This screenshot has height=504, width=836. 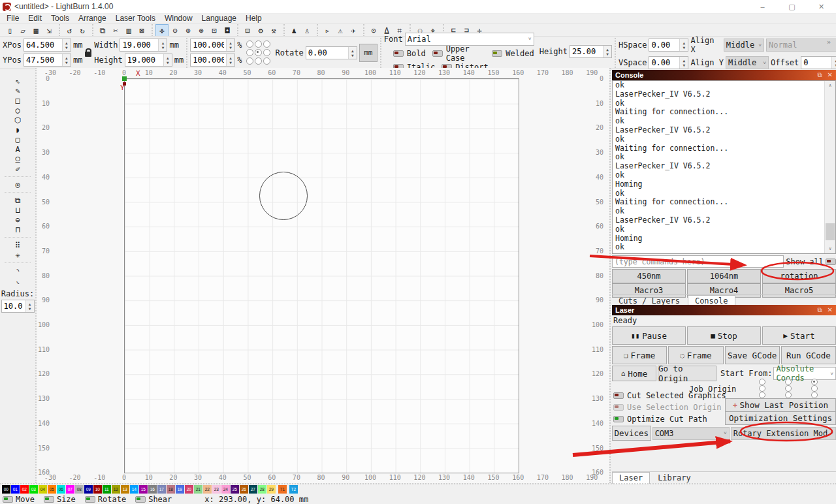 I want to click on scroll-up-icon: ∧, so click(x=830, y=86).